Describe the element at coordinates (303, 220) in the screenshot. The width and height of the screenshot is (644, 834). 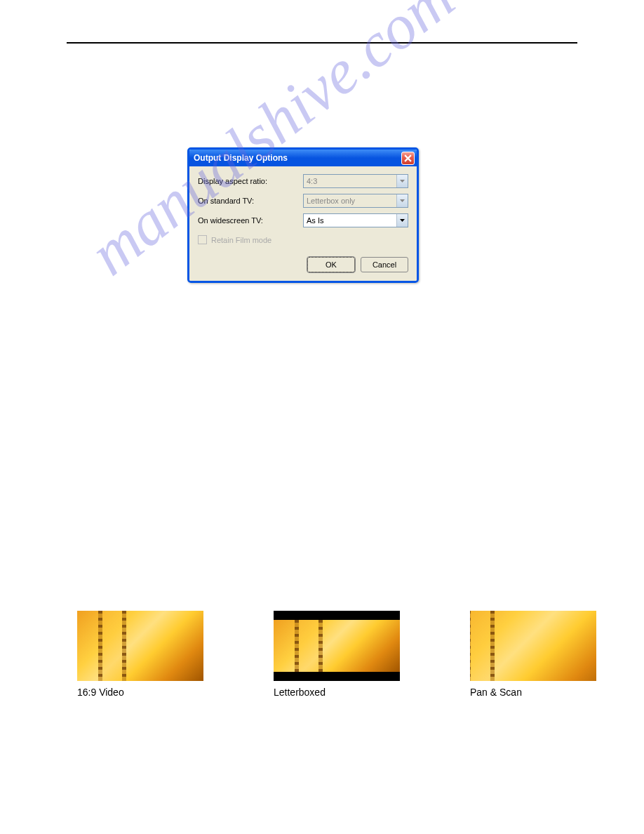
I see `widescreen-tv-row: On widescreen TV: As Is` at that location.